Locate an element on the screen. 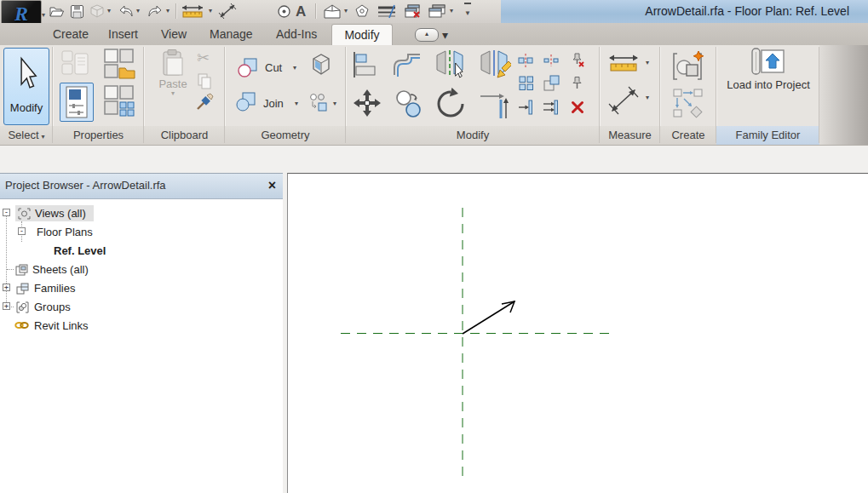 This screenshot has width=868, height=493. properties-icon is located at coordinates (77, 102).